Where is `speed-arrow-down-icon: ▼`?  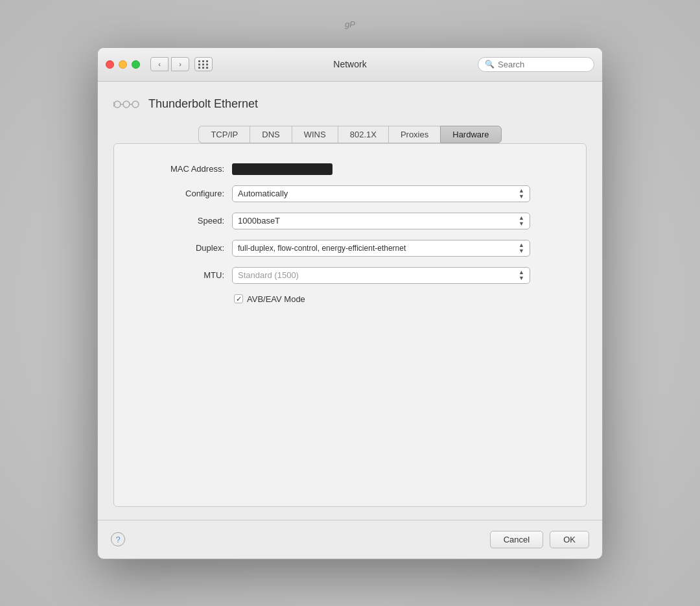 speed-arrow-down-icon: ▼ is located at coordinates (521, 224).